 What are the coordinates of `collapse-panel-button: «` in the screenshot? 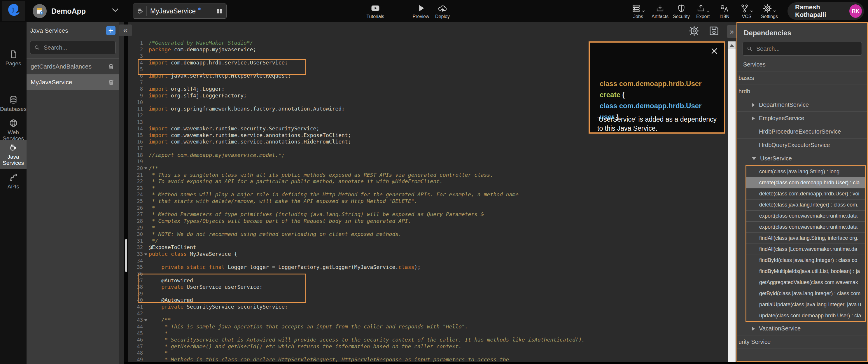 It's located at (125, 30).